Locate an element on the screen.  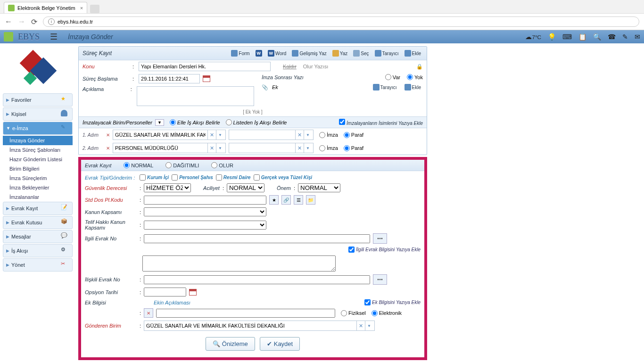
kaldir-link: Kaldır is located at coordinates (289, 66).